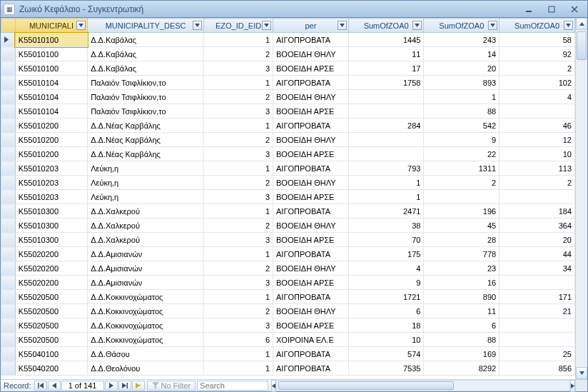  Describe the element at coordinates (462, 240) in the screenshot. I see `cell: 28` at that location.